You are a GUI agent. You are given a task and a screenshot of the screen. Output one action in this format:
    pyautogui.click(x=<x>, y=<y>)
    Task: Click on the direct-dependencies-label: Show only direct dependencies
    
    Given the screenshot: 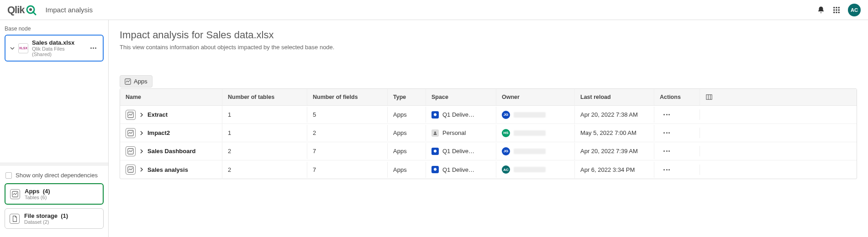 What is the action you would take?
    pyautogui.click(x=57, y=175)
    